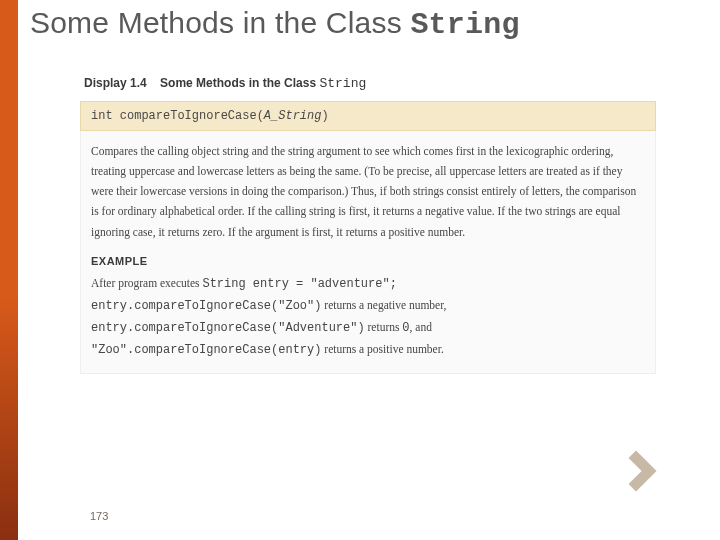  I want to click on caption-class: String, so click(342, 84).